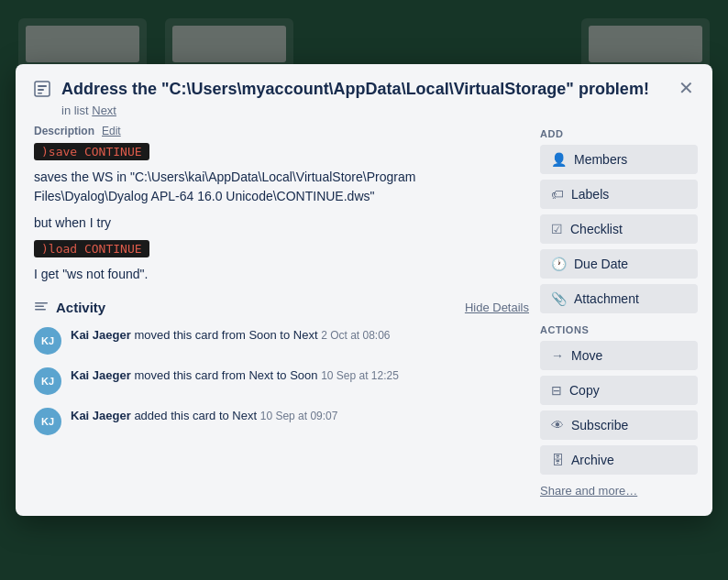  Describe the element at coordinates (281, 308) in the screenshot. I see `activity-header: Activity Hide Details` at that location.